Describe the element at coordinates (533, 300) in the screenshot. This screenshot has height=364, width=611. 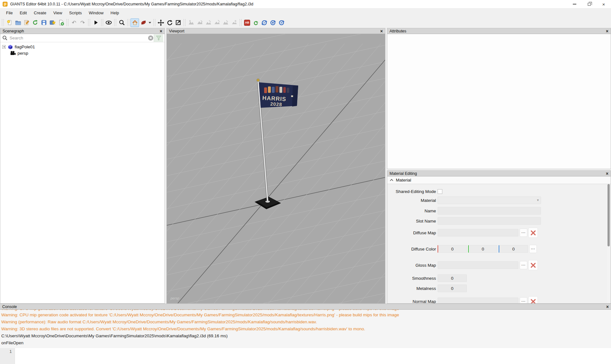
I see `normal-map-remove-button` at that location.